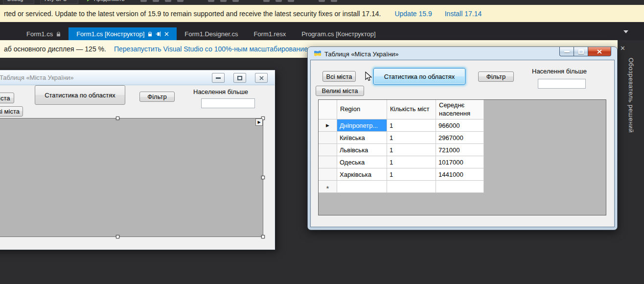 This screenshot has height=284, width=644. I want to click on tab-program-cs: Program.cs [Конструктор], so click(339, 34).